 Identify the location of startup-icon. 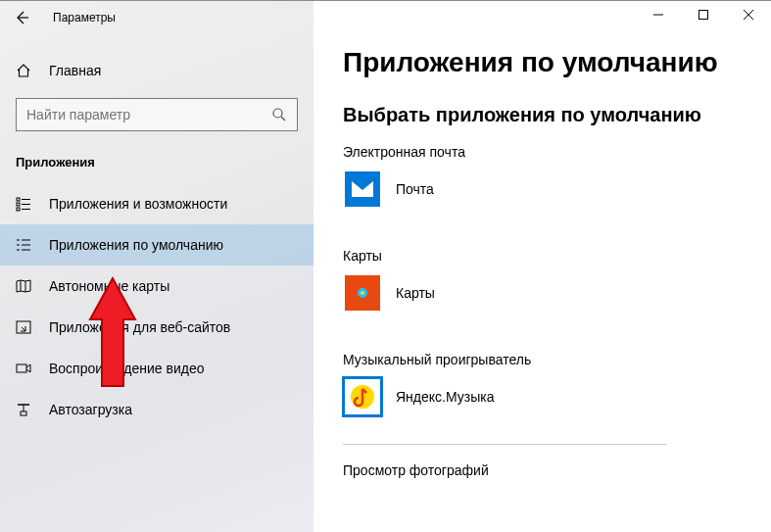
(24, 410).